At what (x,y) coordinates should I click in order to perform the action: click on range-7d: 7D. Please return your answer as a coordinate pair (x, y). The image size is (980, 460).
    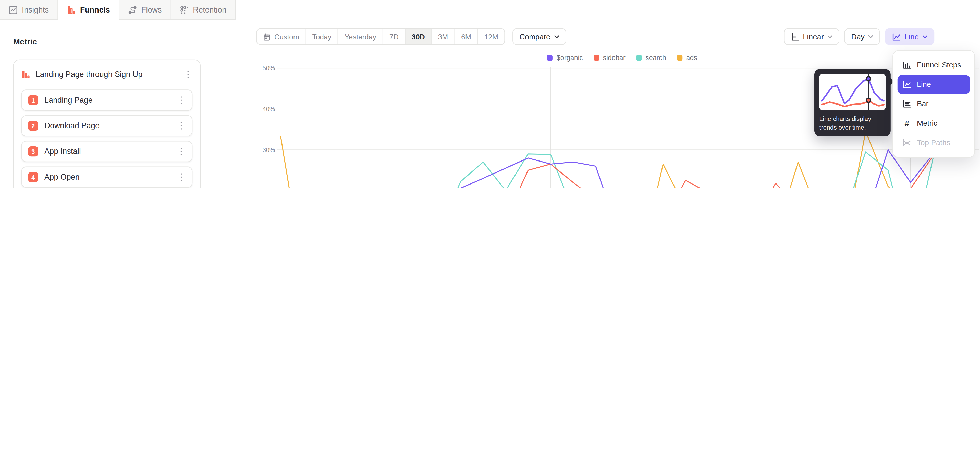
    Looking at the image, I should click on (394, 37).